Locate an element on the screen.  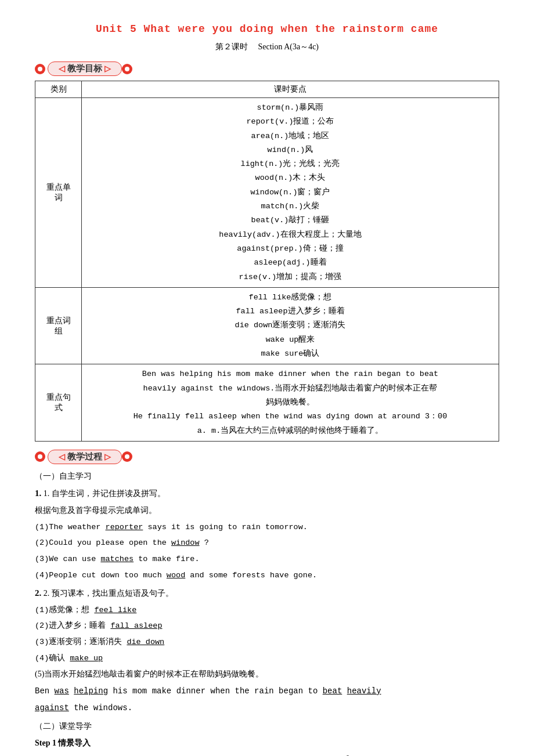
table-row-category-1: 重点词组 is located at coordinates (59, 325).